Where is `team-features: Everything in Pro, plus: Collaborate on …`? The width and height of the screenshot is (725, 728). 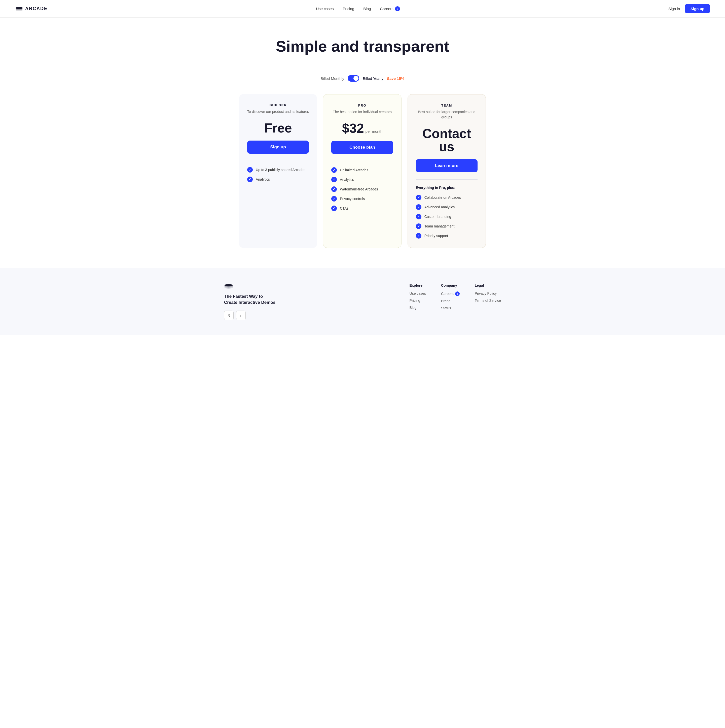
team-features: Everything in Pro, plus: Collaborate on … is located at coordinates (447, 212).